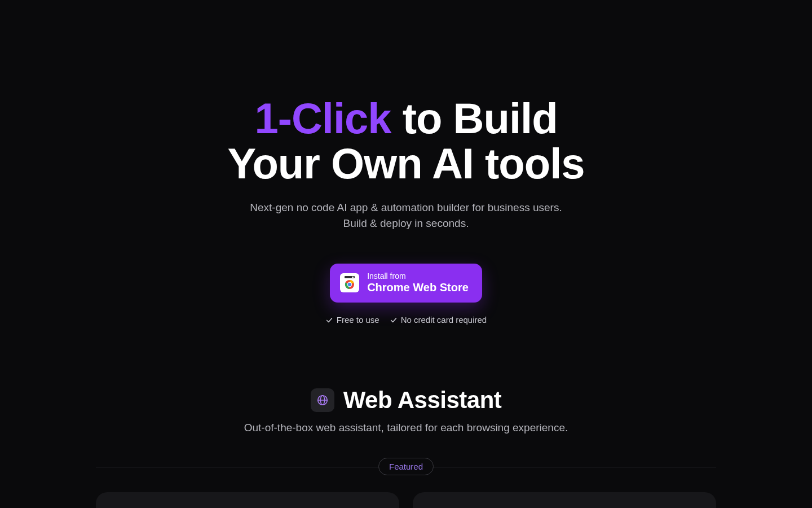 This screenshot has height=508, width=812. Describe the element at coordinates (423, 400) in the screenshot. I see `section-title: Web Assistant` at that location.